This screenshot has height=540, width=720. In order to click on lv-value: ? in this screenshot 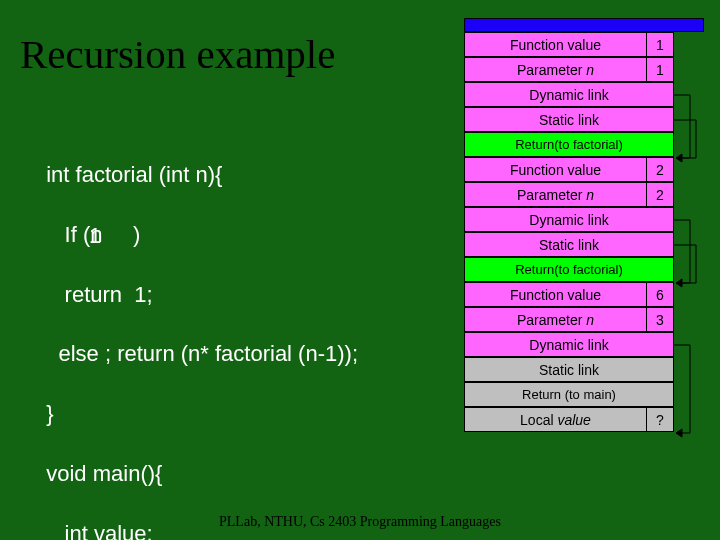, I will do `click(660, 420)`.